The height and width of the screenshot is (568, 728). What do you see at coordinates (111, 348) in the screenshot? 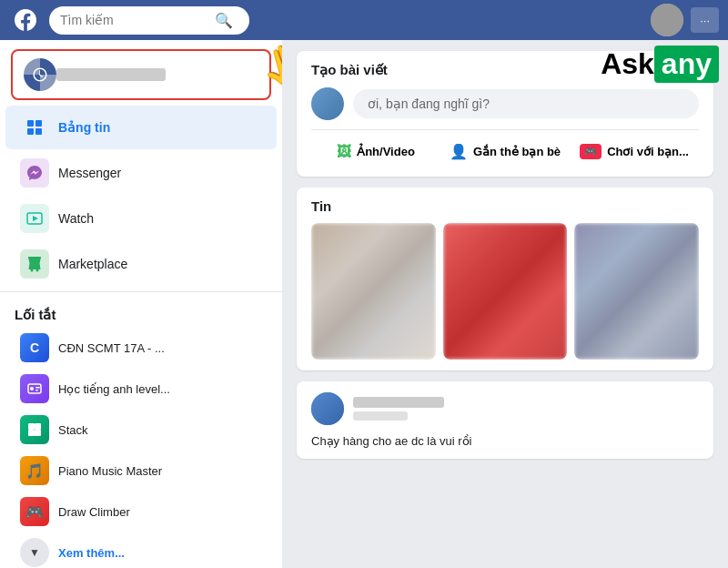
I see `cdn-label: CĐN SCMT 17A - ...` at bounding box center [111, 348].